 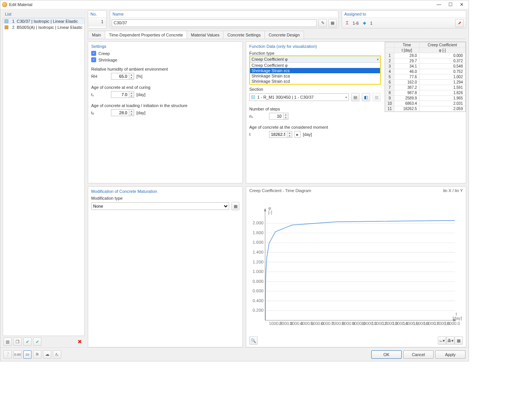 I want to click on rh-input: ▲▼, so click(x=122, y=76).